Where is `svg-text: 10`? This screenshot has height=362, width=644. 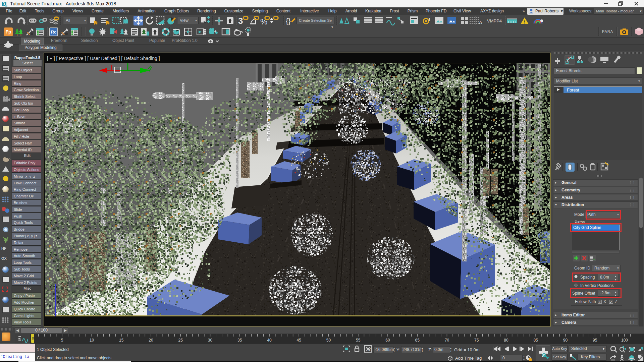
svg-text: 10 is located at coordinates (92, 340).